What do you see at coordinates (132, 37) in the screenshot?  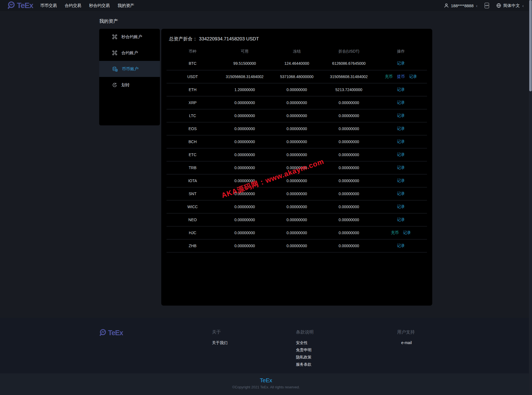 I see `sidebar-item-label: 秒合约账户` at bounding box center [132, 37].